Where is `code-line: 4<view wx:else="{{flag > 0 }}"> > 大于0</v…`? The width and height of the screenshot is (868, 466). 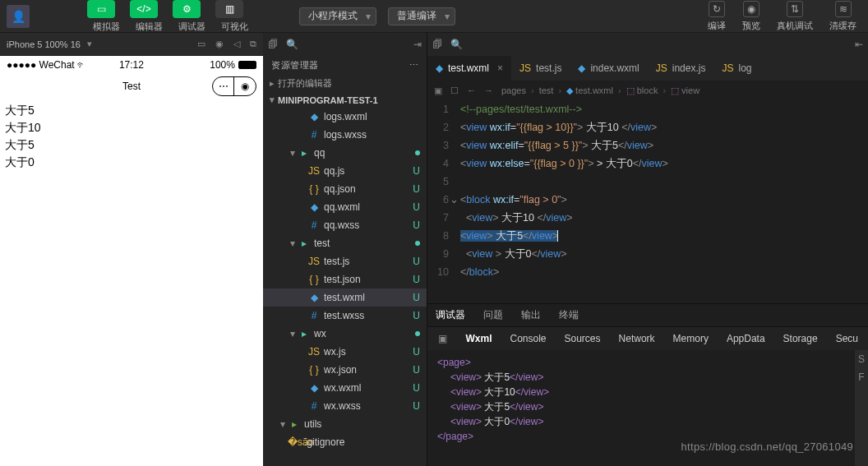
code-line: 4<view wx:else="{{flag > 0 }}"> > 大于0</v… is located at coordinates (649, 164).